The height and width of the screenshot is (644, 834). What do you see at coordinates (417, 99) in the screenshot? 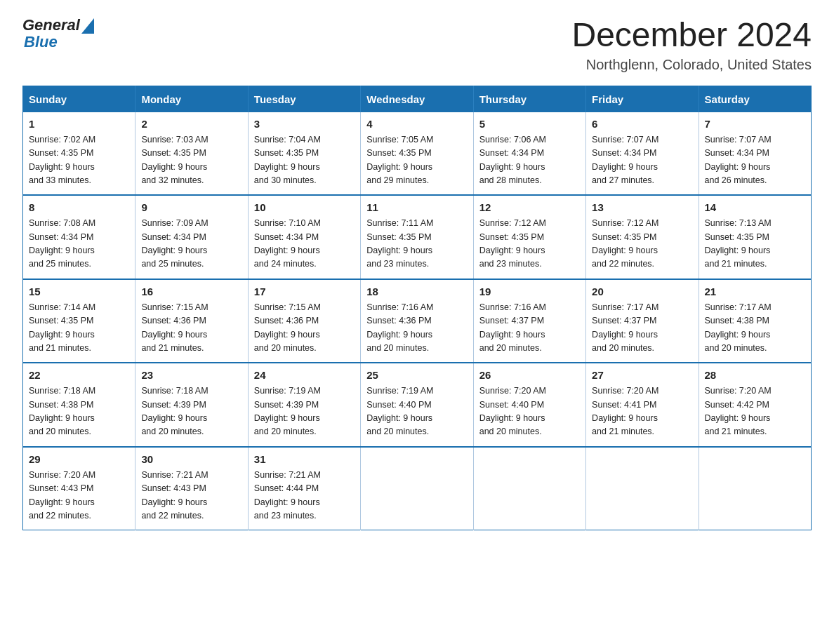
I see `calendar-header-row: SundayMondayTuesdayWednesdayThursdayFrid…` at bounding box center [417, 99].